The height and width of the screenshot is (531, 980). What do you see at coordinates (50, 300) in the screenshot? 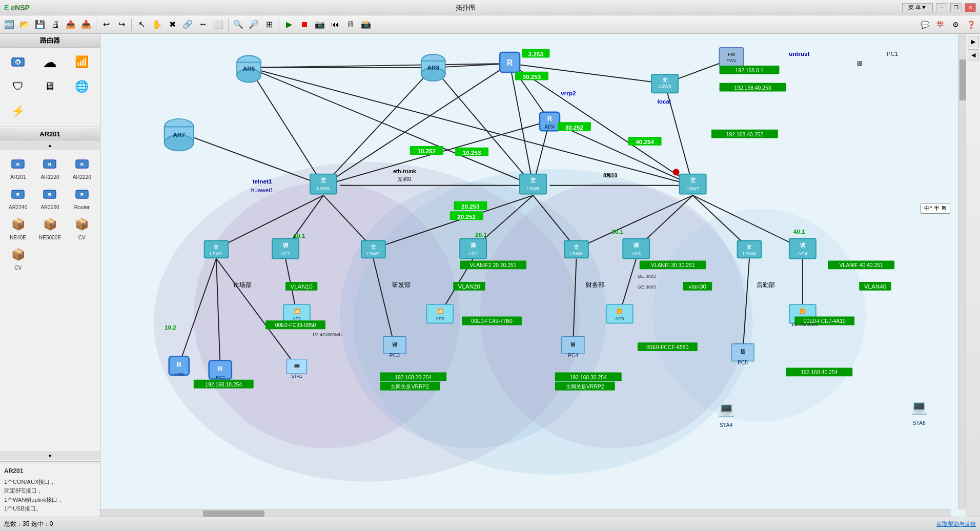
I see `device-list-scroll: R AR201 R AR1220` at bounding box center [50, 300].